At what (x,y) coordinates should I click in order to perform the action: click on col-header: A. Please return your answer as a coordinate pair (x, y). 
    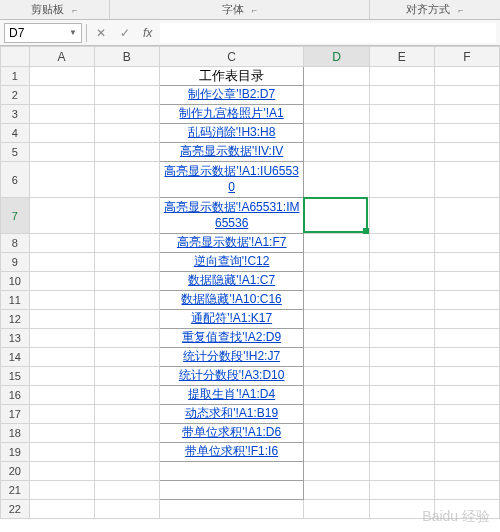
    Looking at the image, I should click on (62, 57).